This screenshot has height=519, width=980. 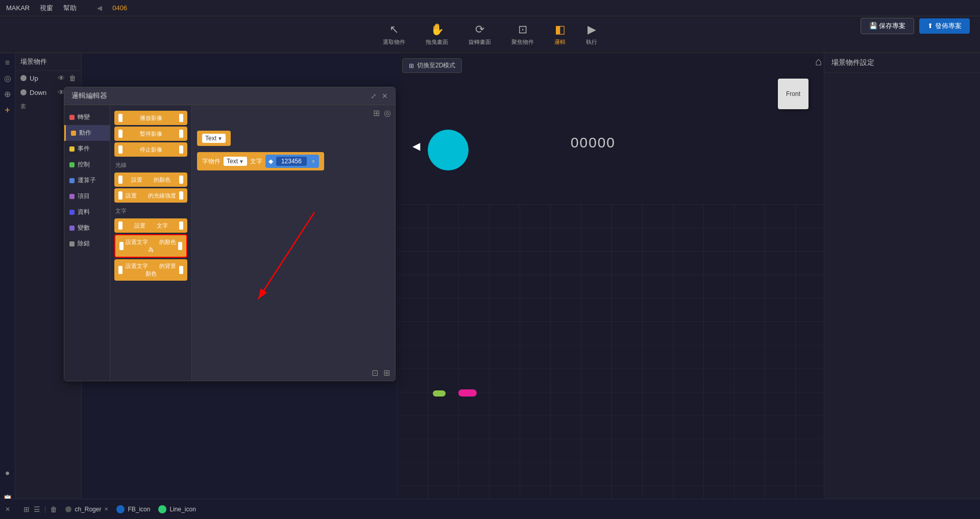 What do you see at coordinates (944, 26) in the screenshot?
I see `publish-button: ⬆ 發佈專案` at bounding box center [944, 26].